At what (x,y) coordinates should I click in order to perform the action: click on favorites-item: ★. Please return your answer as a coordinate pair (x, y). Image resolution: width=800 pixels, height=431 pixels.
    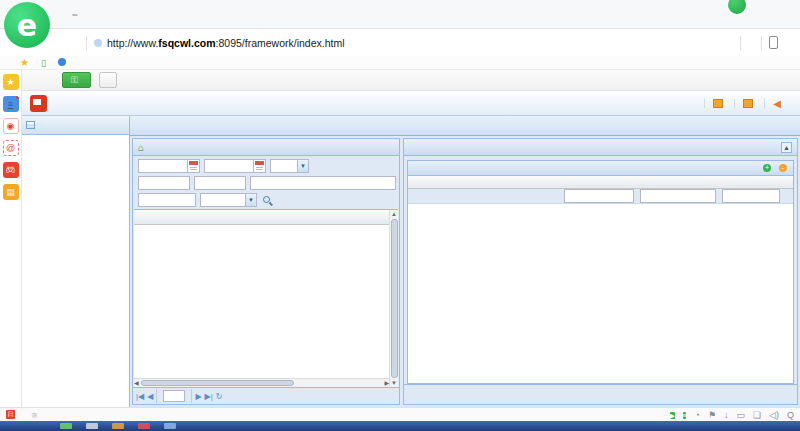
    Looking at the image, I should click on (24, 62).